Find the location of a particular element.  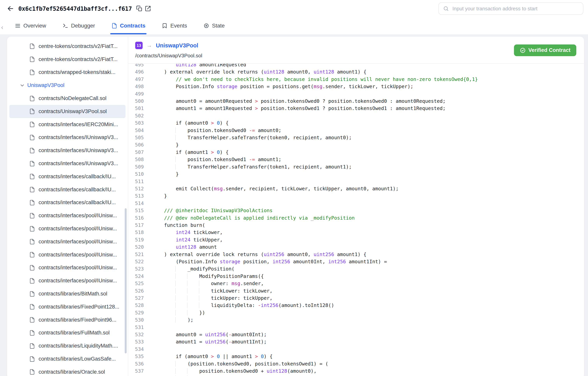

tab-contracts: Contracts is located at coordinates (128, 26).